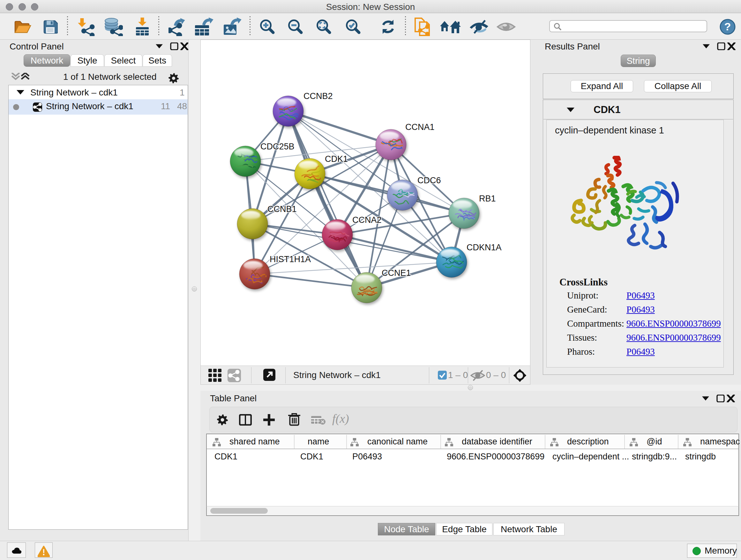  I want to click on svg-text: CCNA2, so click(367, 220).